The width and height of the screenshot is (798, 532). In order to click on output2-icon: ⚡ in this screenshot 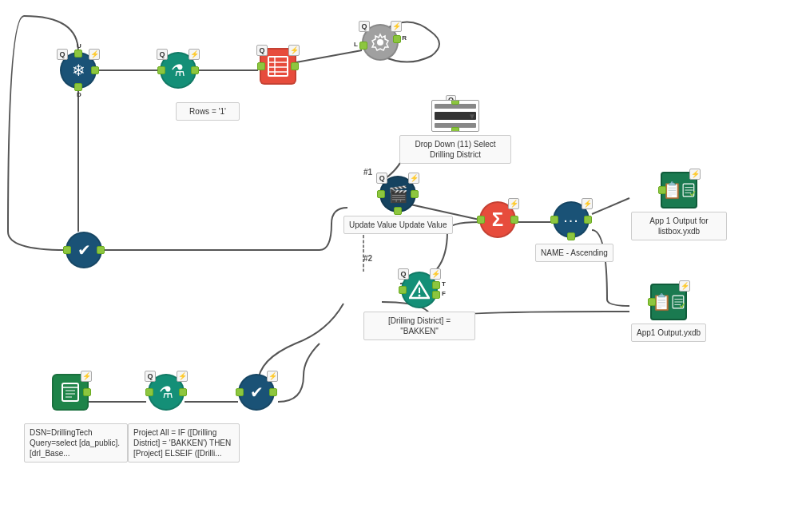, I will do `click(669, 302)`.